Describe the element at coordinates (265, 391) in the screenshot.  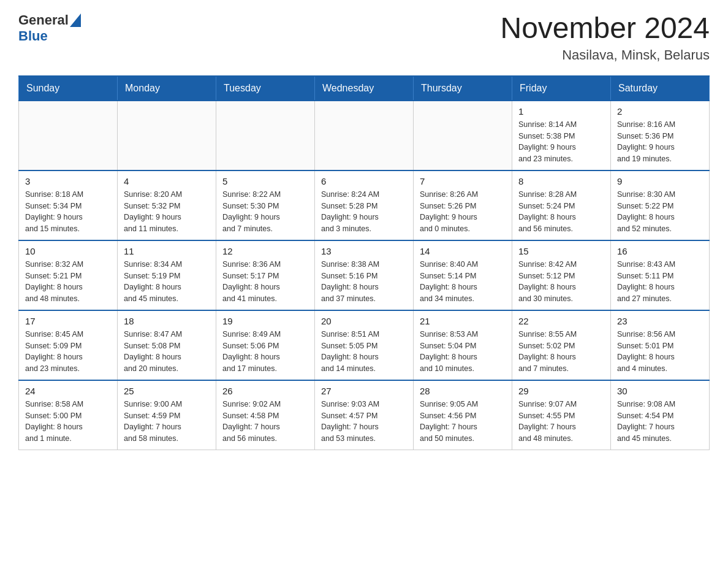
I see `day-number: 26` at that location.